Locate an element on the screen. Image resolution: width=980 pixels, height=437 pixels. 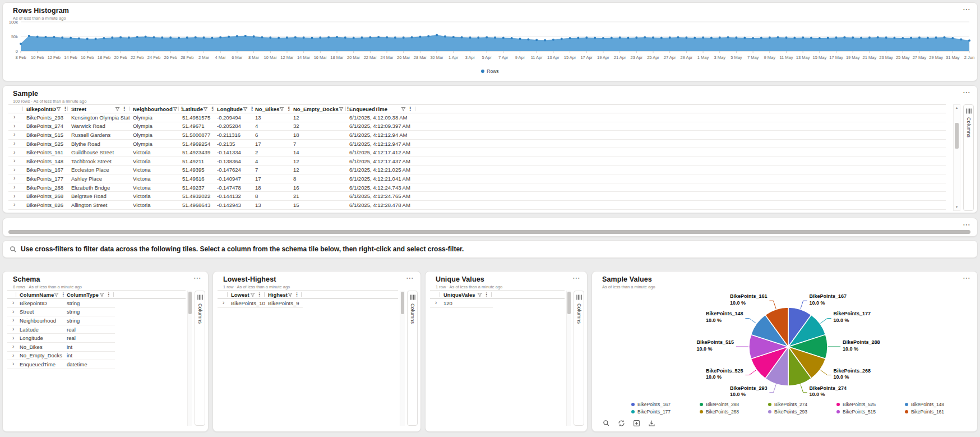
table-row: ›Neighbourhoodstring is located at coordinates (61, 321).